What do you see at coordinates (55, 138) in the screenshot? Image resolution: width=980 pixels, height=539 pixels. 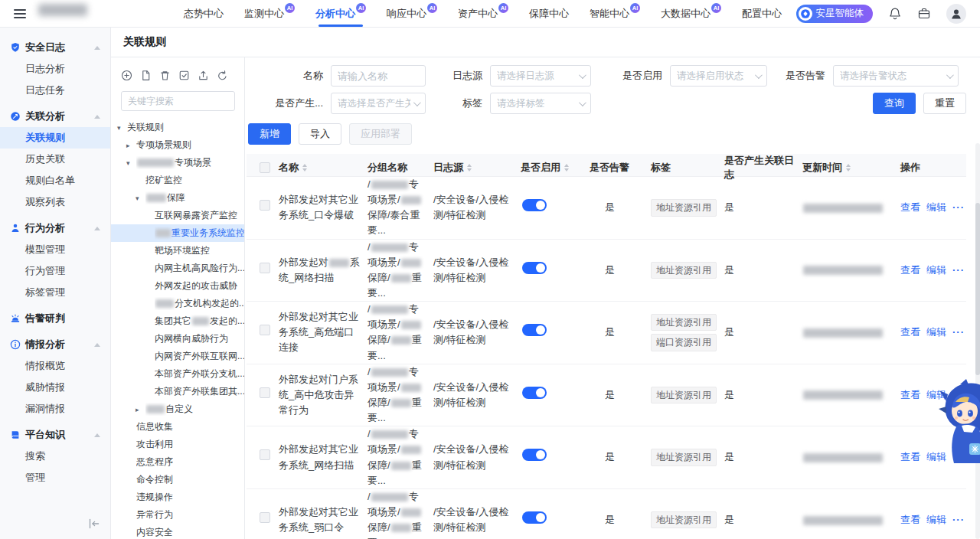 I see `sidebar-item-关联规则: 关联规则` at bounding box center [55, 138].